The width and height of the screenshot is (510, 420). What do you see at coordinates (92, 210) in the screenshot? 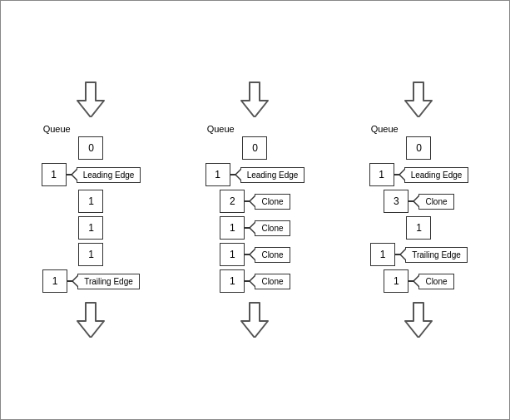
I see `queue-column: Queue01Leading Edge1111Trailing Edge` at bounding box center [92, 210].